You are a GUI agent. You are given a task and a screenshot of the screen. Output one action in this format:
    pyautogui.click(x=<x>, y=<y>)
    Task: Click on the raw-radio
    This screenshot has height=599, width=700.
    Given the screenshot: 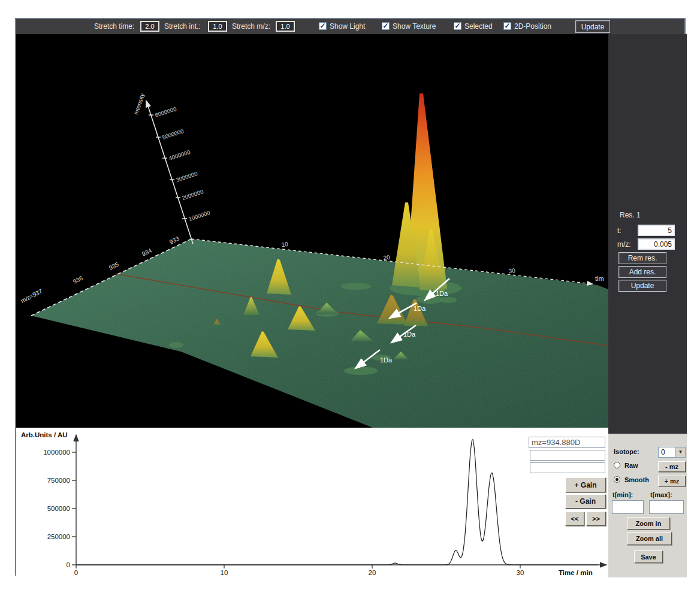 What is the action you would take?
    pyautogui.click(x=617, y=465)
    